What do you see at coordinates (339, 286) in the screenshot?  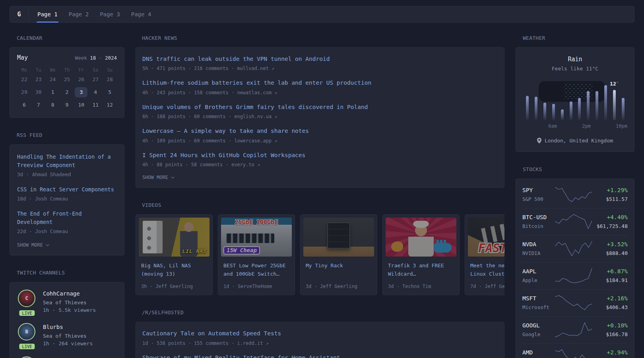 I see `video-meta: 3d · Jeff Geerling` at bounding box center [339, 286].